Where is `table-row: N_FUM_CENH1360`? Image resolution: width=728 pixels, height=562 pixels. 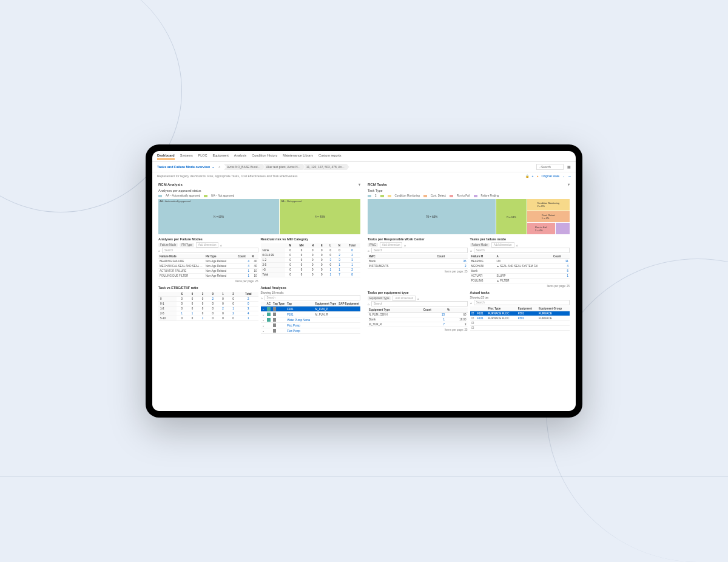
table-row: N_FUM_CENH1360 is located at coordinates (417, 315).